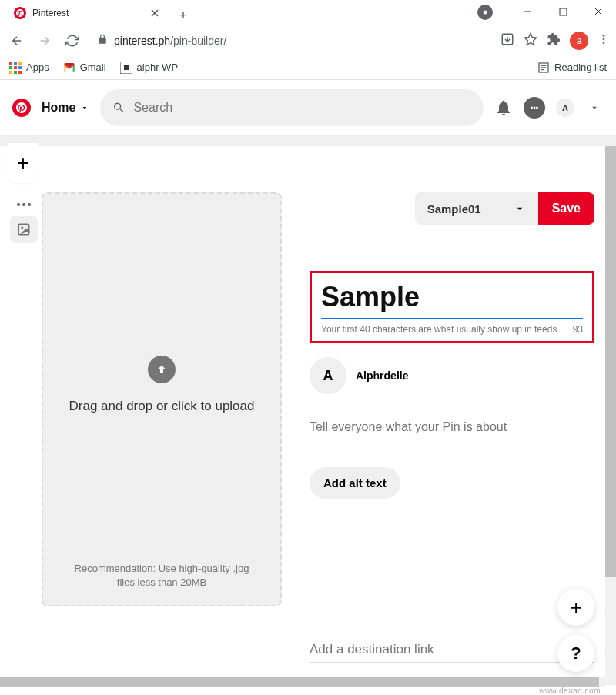 The height and width of the screenshot is (695, 616). What do you see at coordinates (24, 428) in the screenshot?
I see `left-tools` at bounding box center [24, 428].